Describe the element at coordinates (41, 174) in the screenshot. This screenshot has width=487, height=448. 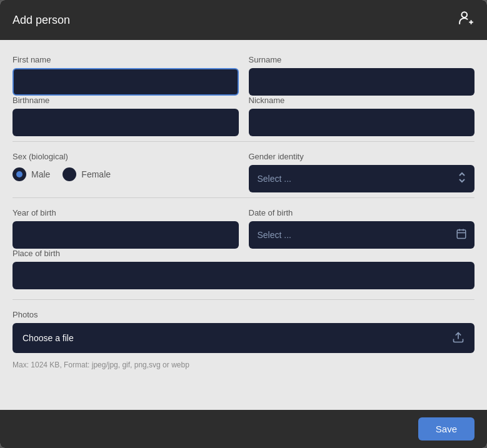
I see `male-radio-label: Male` at that location.